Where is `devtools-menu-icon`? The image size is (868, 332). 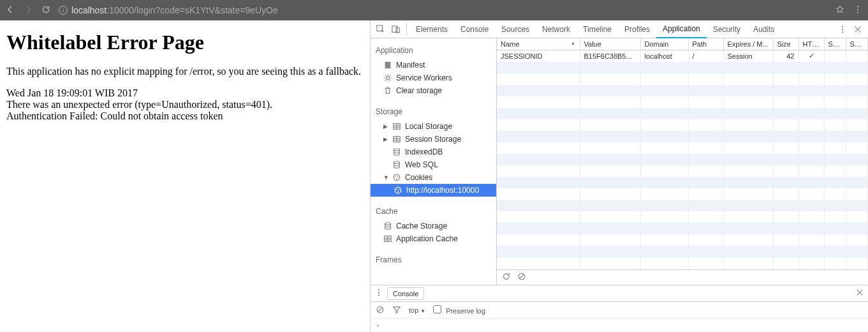
devtools-menu-icon is located at coordinates (842, 29).